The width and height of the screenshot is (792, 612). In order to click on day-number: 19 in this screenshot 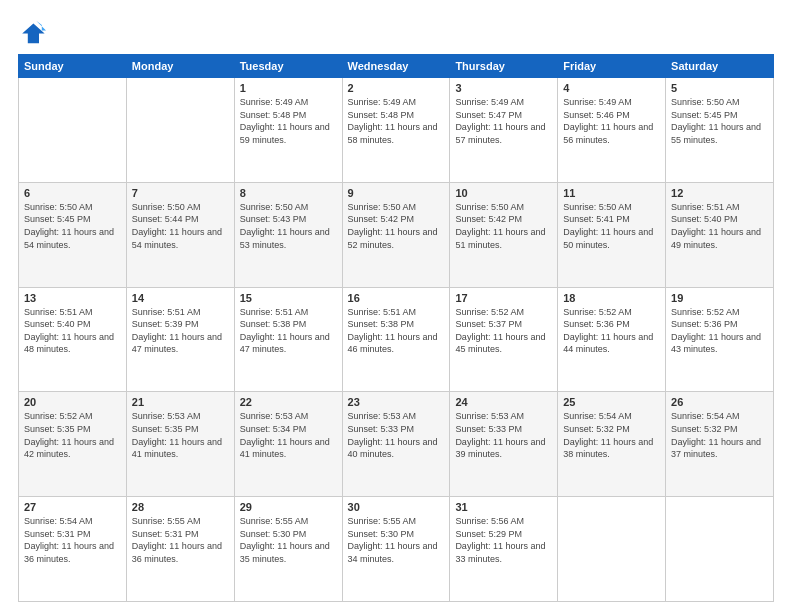, I will do `click(720, 298)`.